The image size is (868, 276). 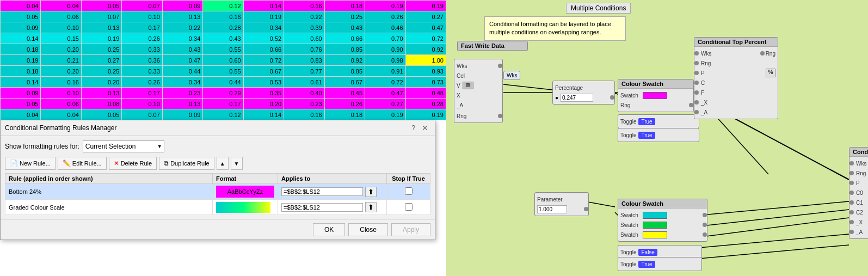 What do you see at coordinates (142, 6) in the screenshot?
I see `grid-cell: 0.07` at bounding box center [142, 6].